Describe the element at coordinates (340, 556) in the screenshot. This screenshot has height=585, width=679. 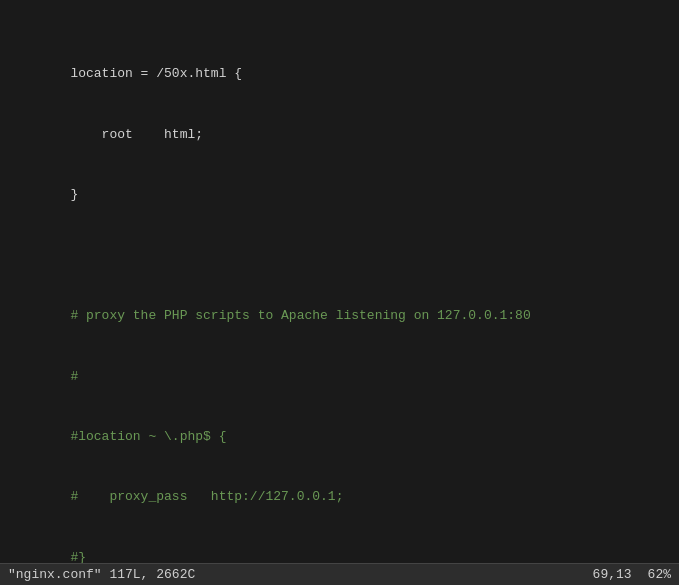
I see `code-line: #}` at that location.